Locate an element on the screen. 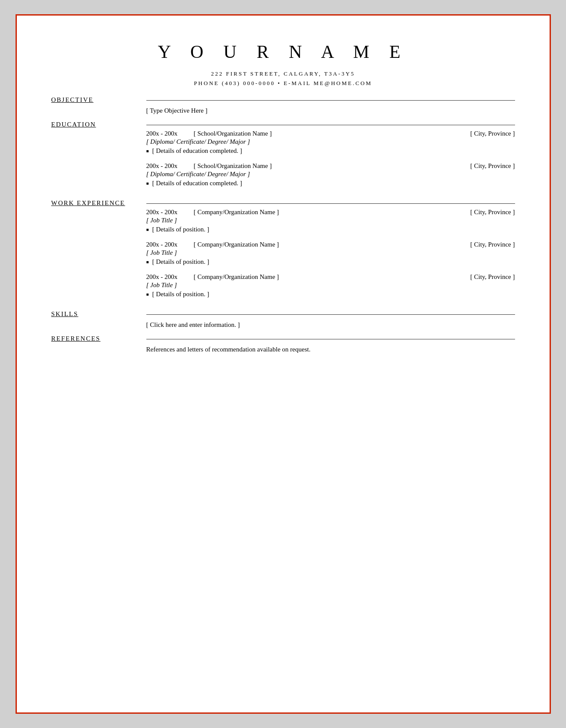 The image size is (566, 728). education-label: EDUCATION is located at coordinates (74, 124).